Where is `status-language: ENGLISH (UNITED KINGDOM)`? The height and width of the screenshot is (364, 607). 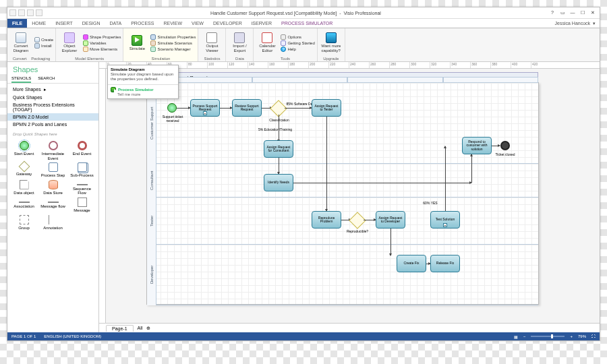
status-language: ENGLISH (UNITED KINGDOM) is located at coordinates (73, 336).